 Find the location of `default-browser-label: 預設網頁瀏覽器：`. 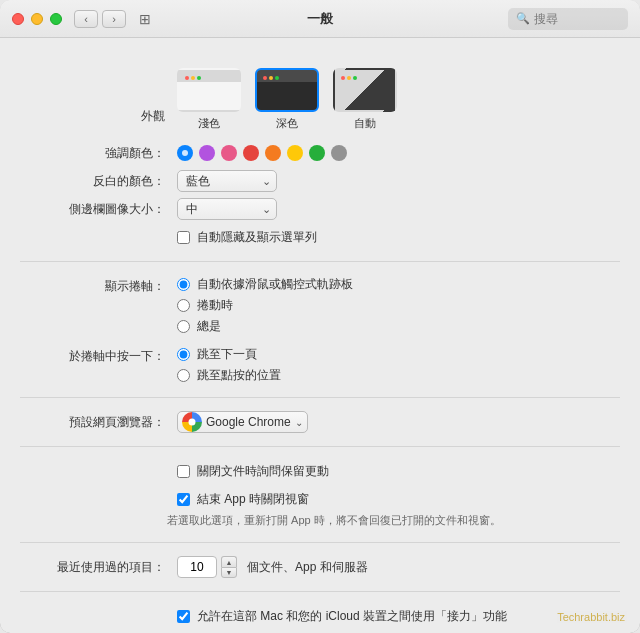

default-browser-label: 預設網頁瀏覽器： is located at coordinates (92, 422).